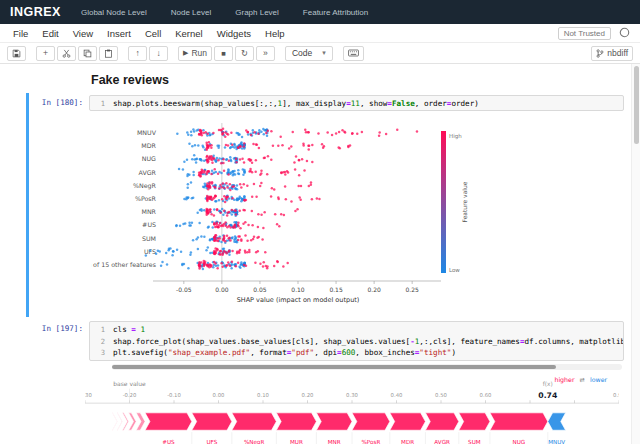  What do you see at coordinates (46, 54) in the screenshot?
I see `add-cell-button: ＋` at bounding box center [46, 54].